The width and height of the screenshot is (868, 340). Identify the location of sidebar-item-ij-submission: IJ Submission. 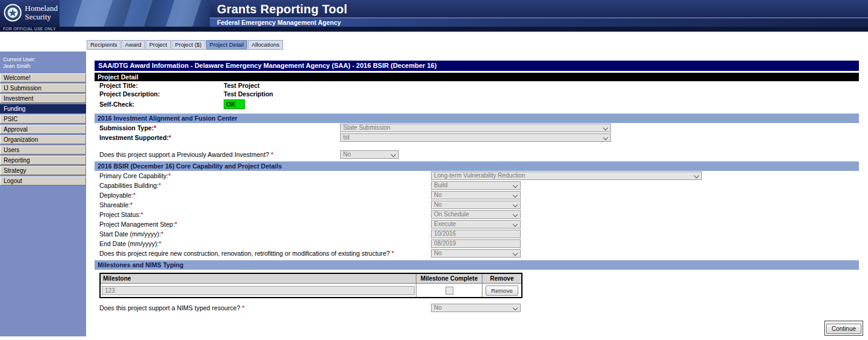
(43, 88).